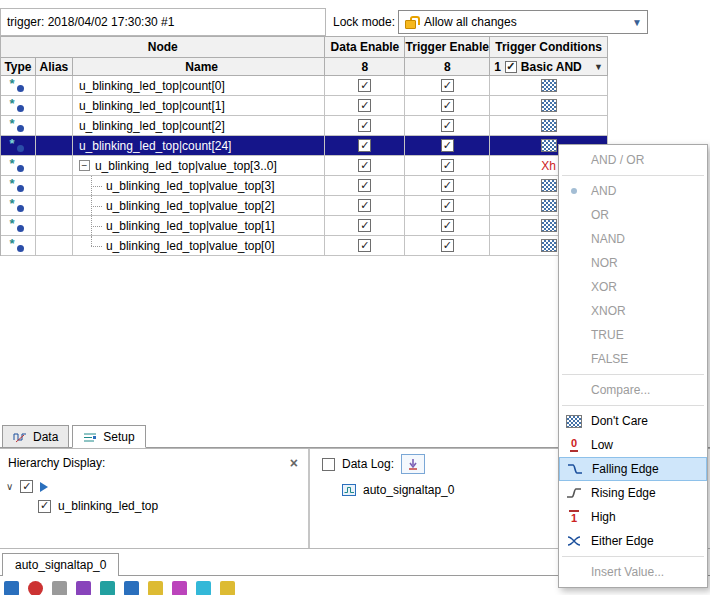 The width and height of the screenshot is (710, 595). I want to click on menu-item-dont-care: Don't Care, so click(633, 421).